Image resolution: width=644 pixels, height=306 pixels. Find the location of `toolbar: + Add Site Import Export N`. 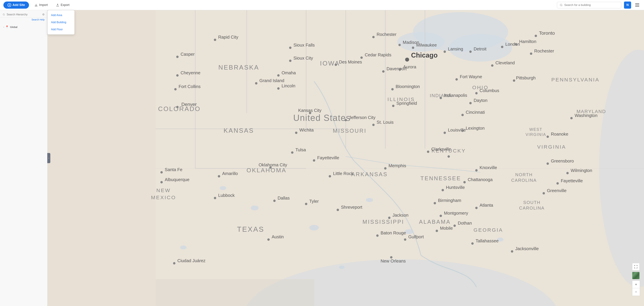

toolbar: + Add Site Import Export N is located at coordinates (322, 5).